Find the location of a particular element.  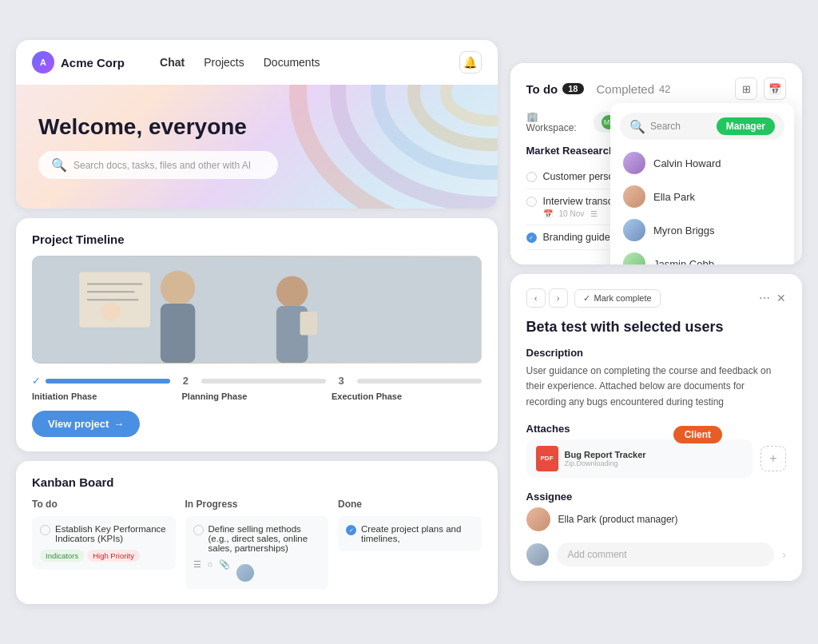

tag-indicators: Indicators is located at coordinates (62, 556).